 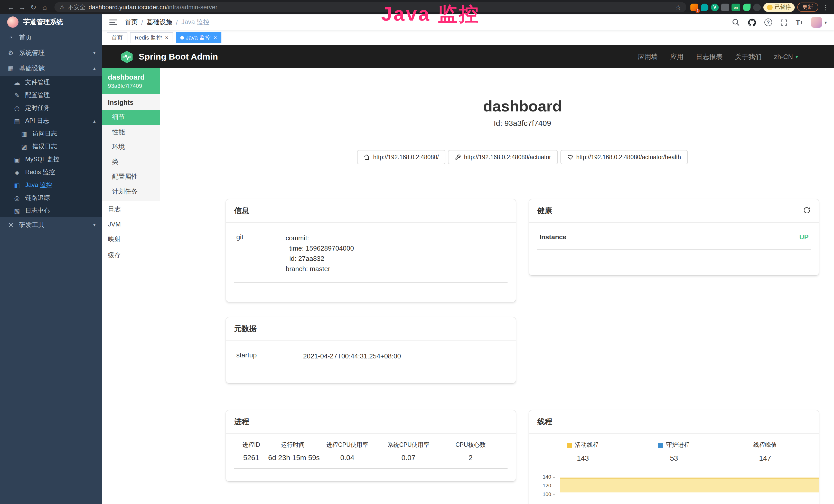 I want to click on sidebar-item-dev-tools: ⚒ 研发工具 ▾, so click(x=51, y=225).